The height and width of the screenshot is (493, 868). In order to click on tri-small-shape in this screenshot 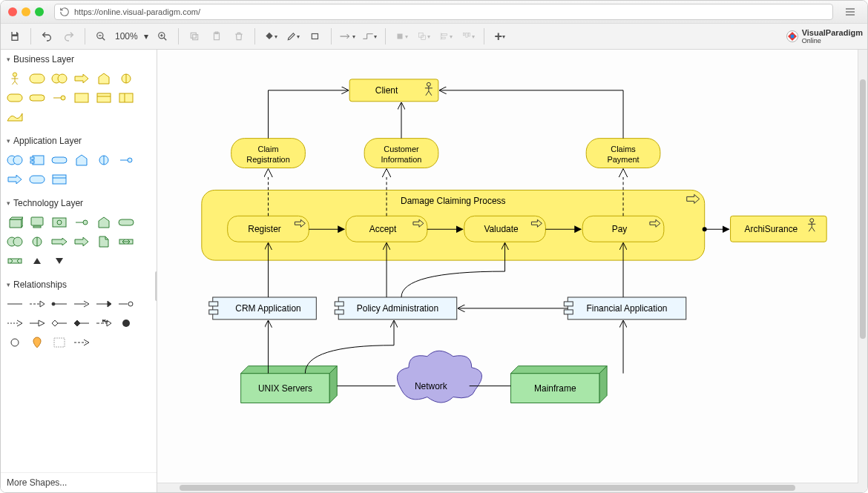, I will do `click(37, 261)`.